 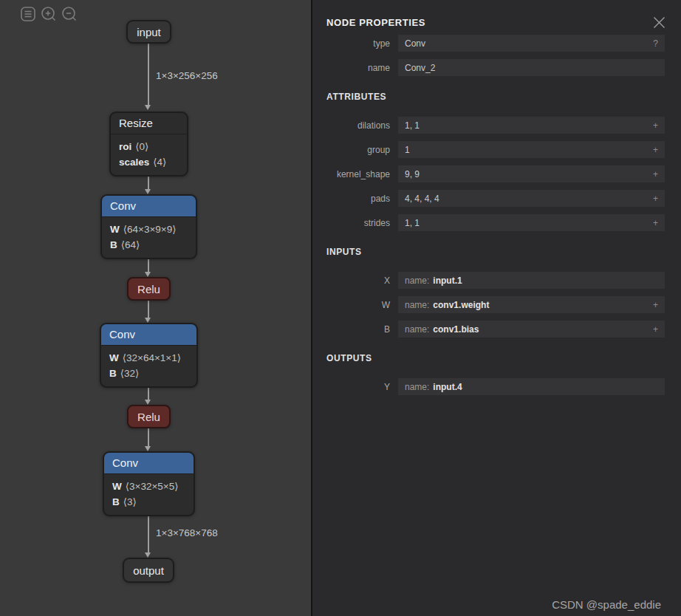 I want to click on type-help-icon: ?, so click(x=653, y=44).